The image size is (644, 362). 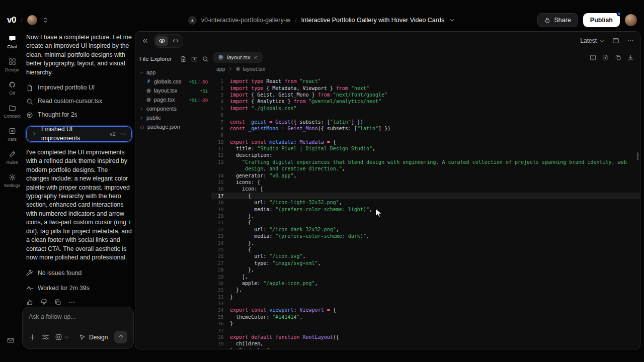 I want to click on code-line: 13 "Crafting digital experiences that bl…, so click(x=426, y=162).